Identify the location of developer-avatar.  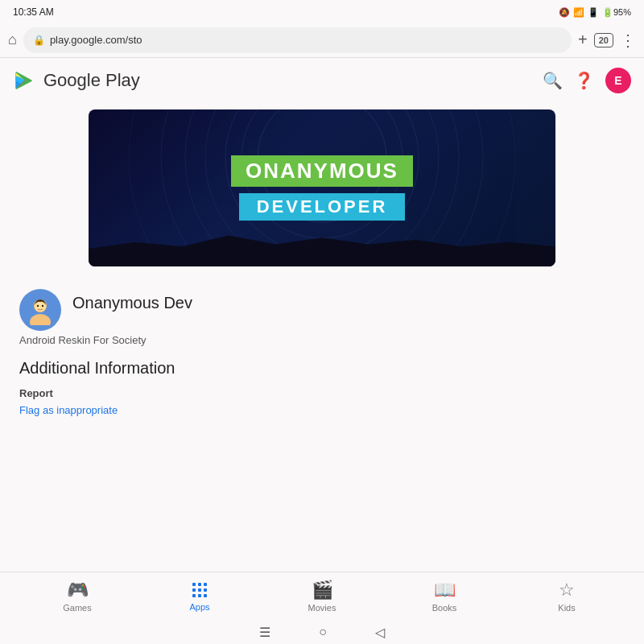
(40, 310).